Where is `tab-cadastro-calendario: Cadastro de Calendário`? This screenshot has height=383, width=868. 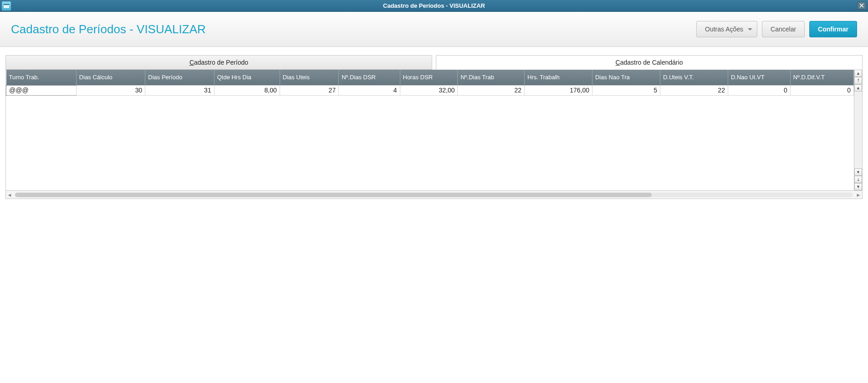 tab-cadastro-calendario: Cadastro de Calendário is located at coordinates (649, 62).